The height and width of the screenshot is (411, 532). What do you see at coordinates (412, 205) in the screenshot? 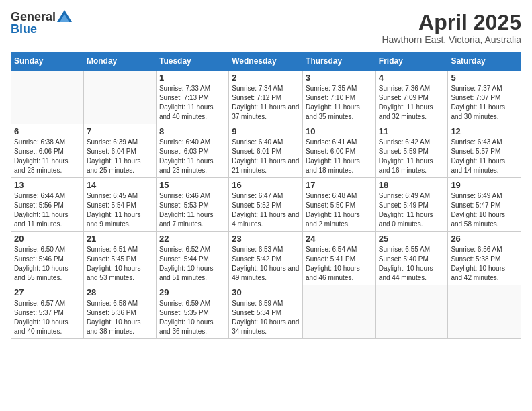
I see `calendar-cell: 18Sunrise: 6:49 AM Sunset: 5:49 PM Dayli…` at bounding box center [412, 205].